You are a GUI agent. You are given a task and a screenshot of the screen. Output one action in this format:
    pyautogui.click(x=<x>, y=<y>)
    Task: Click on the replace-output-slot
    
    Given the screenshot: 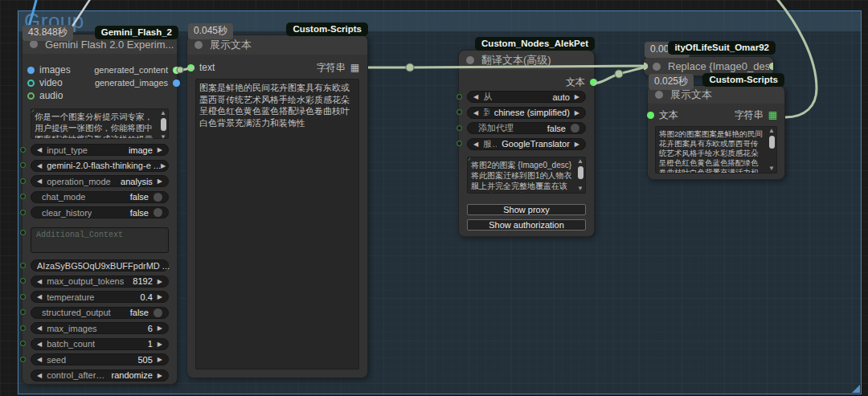 What is the action you would take?
    pyautogui.click(x=772, y=66)
    